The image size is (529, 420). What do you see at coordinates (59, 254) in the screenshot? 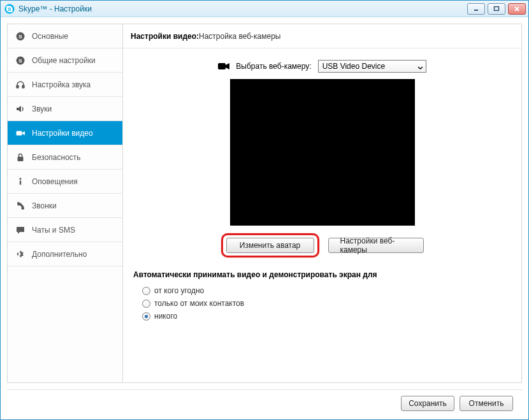
I see `sidebar-item-label: Дополнительно` at bounding box center [59, 254].